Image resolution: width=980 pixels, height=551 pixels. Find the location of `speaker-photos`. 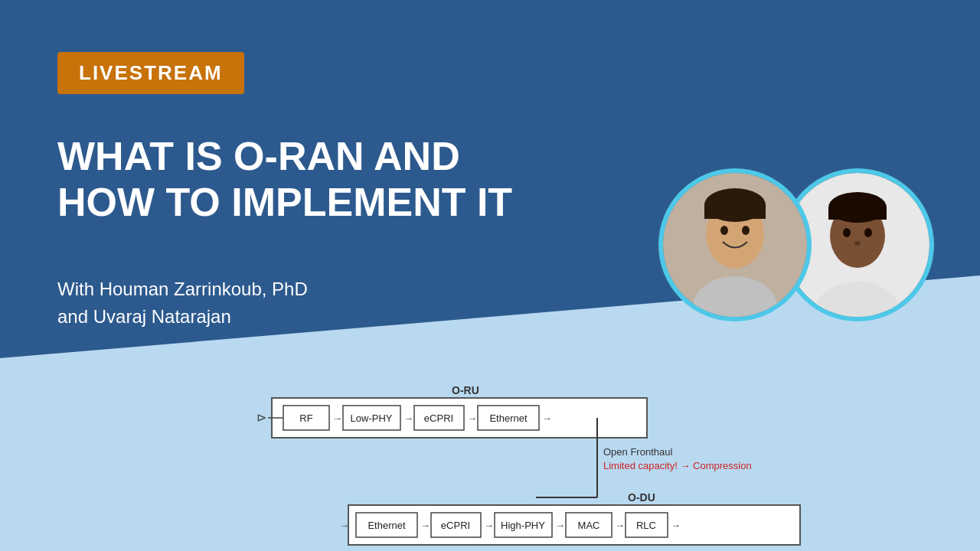

speaker-photos is located at coordinates (796, 245).